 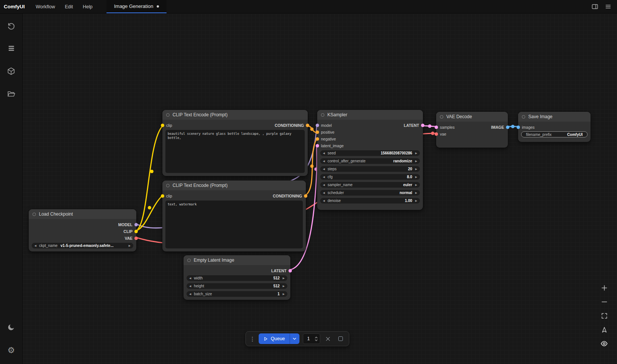 I want to click on widget-sampler-name: ◀ sampler_name euler ▶, so click(x=370, y=185).